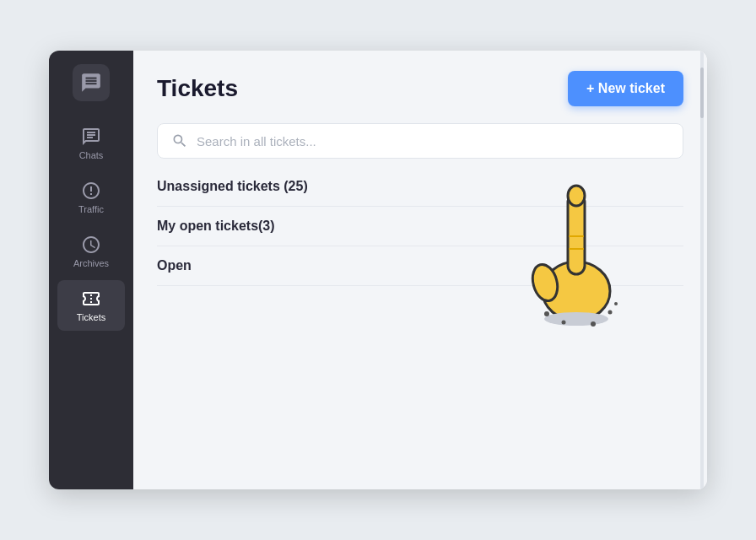 The width and height of the screenshot is (756, 540). Describe the element at coordinates (420, 141) in the screenshot. I see `search-bar` at that location.